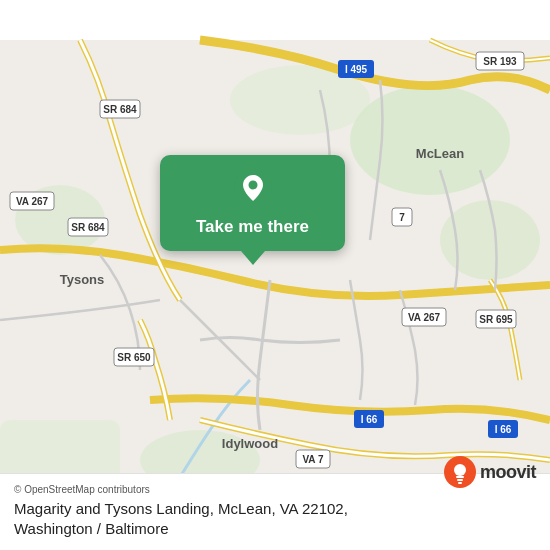  I want to click on location-title: Magarity and Tysons Landing, McLean, VA …, so click(181, 518).